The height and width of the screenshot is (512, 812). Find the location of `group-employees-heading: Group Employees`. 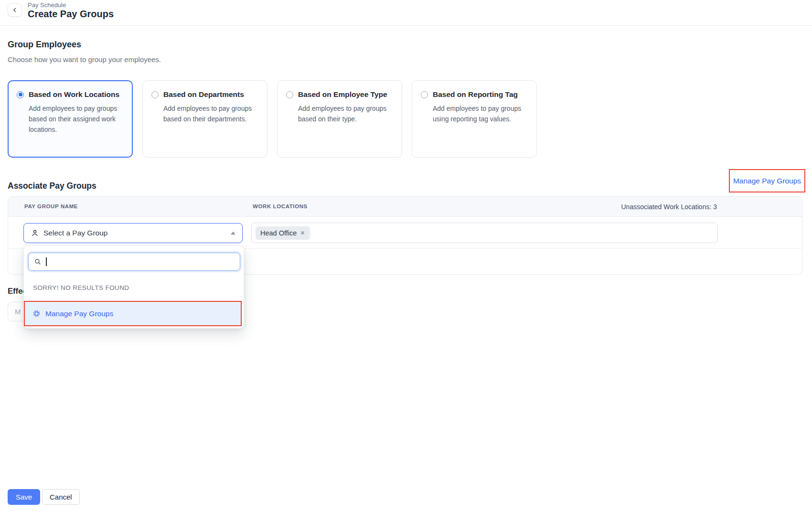

group-employees-heading: Group Employees is located at coordinates (44, 45).